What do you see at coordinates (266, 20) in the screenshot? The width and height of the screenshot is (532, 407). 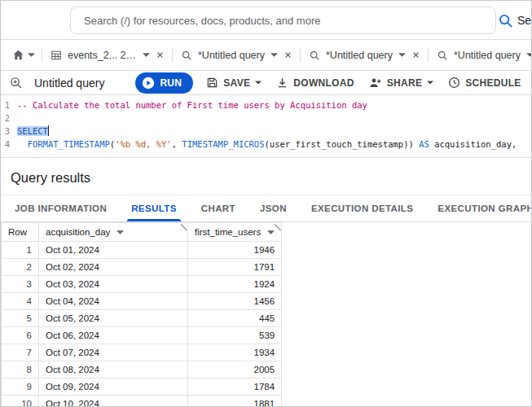 I see `top-bar: Se` at bounding box center [266, 20].